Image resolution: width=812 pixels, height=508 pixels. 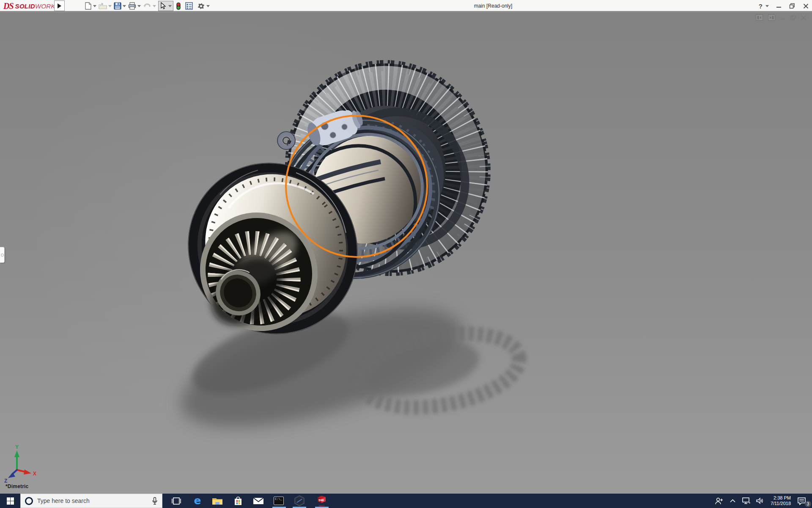 What do you see at coordinates (59, 6) in the screenshot?
I see `menu-flyout-button` at bounding box center [59, 6].